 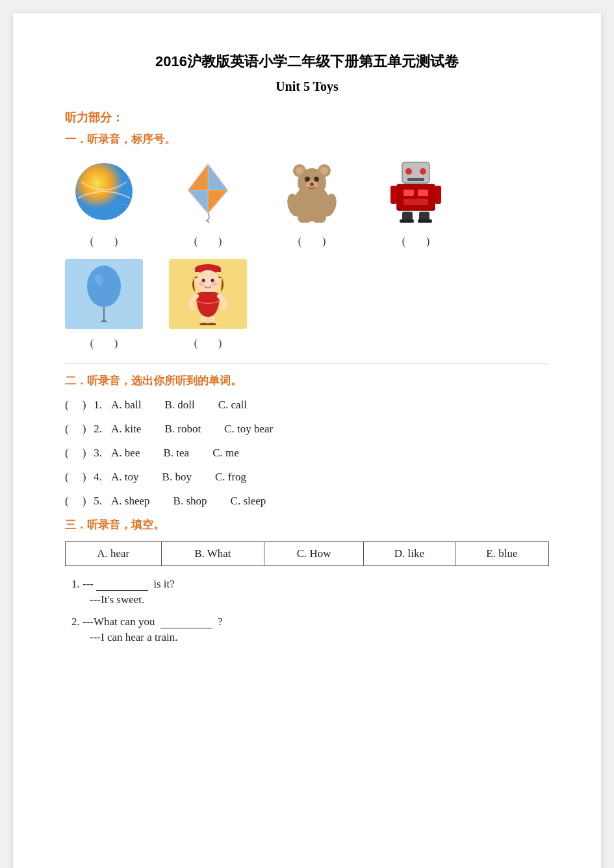 What do you see at coordinates (409, 554) in the screenshot?
I see `word-D: D. like` at bounding box center [409, 554].